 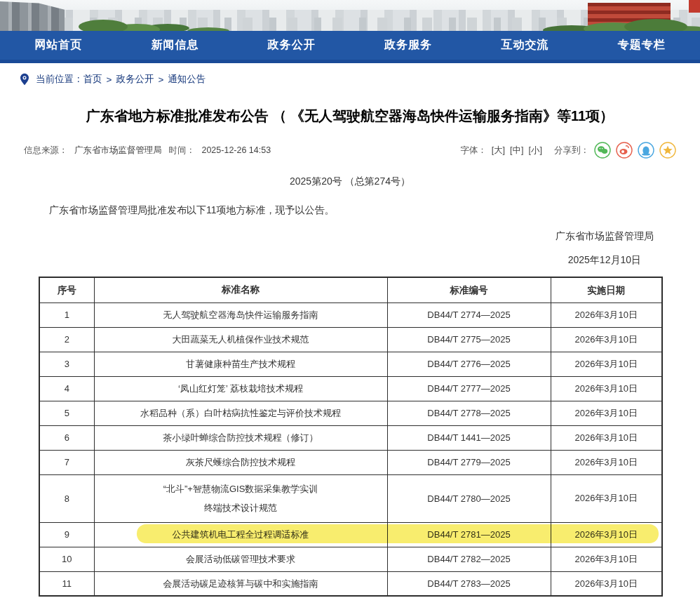 I want to click on cell-no: 2, so click(x=67, y=340).